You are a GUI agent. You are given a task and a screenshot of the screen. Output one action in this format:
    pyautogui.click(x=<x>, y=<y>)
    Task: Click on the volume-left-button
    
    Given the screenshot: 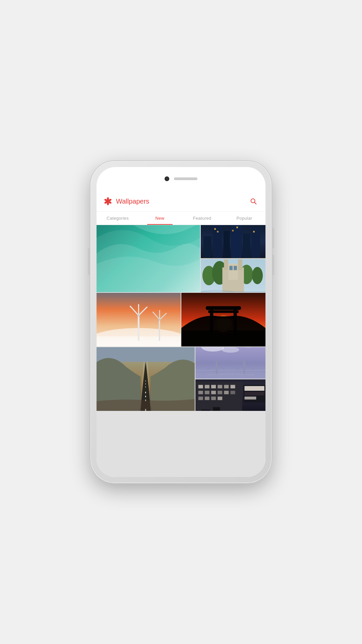 What is the action you would take?
    pyautogui.click(x=89, y=262)
    